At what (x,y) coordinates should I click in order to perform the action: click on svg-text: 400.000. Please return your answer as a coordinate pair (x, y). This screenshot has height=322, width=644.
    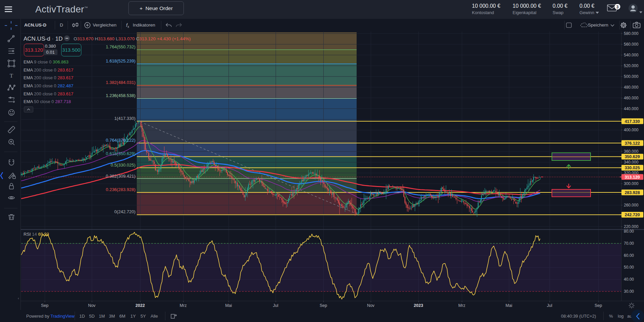
    Looking at the image, I should click on (631, 130).